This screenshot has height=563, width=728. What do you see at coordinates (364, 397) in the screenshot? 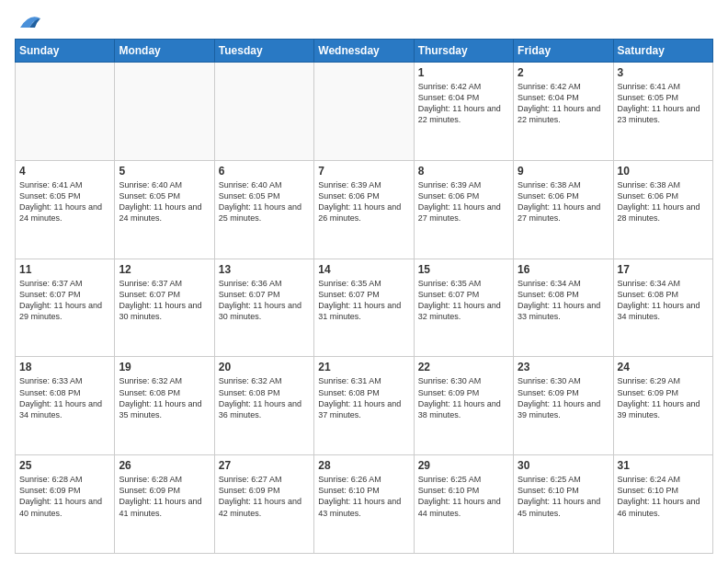
I see `day-info: Sunrise: 6:31 AM Sunset: 6:08 PM Dayligh…` at bounding box center [364, 397].